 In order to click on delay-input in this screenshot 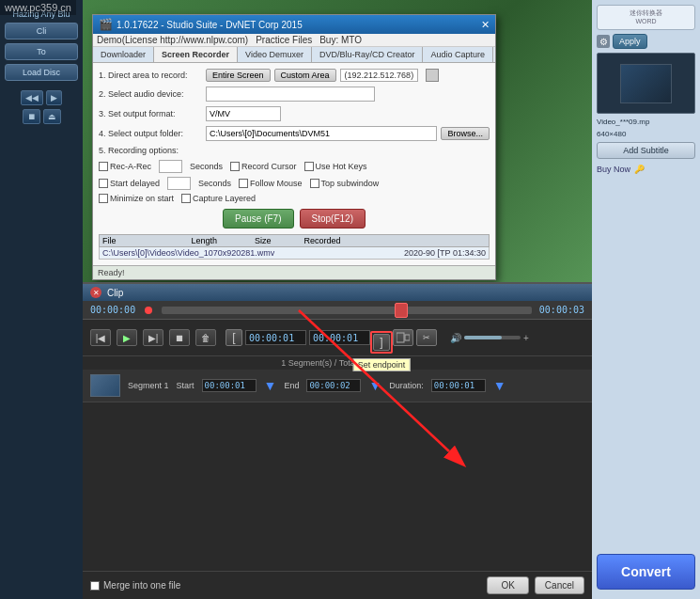, I will do `click(179, 183)`.